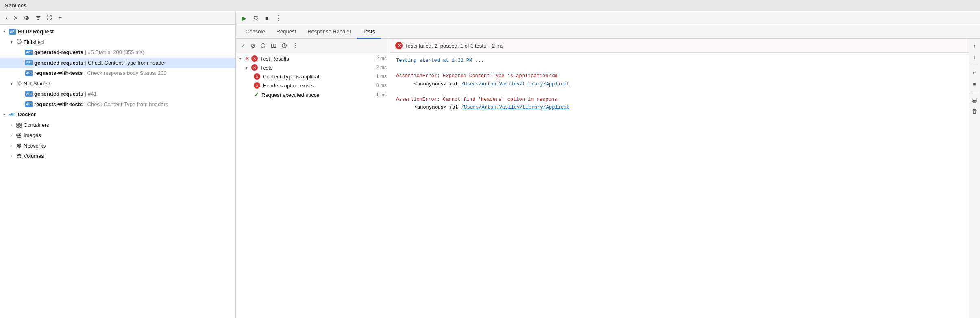  I want to click on debug-button, so click(256, 18).